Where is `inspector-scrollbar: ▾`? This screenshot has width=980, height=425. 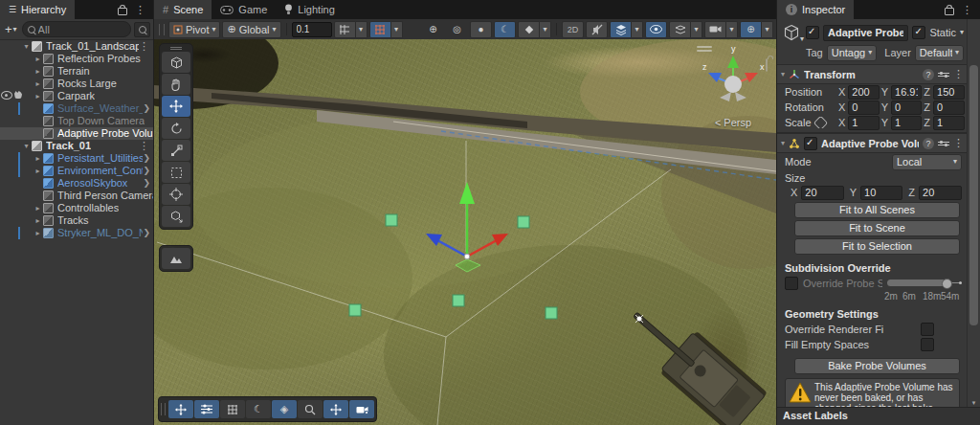
inspector-scrollbar: ▾ is located at coordinates (973, 214).